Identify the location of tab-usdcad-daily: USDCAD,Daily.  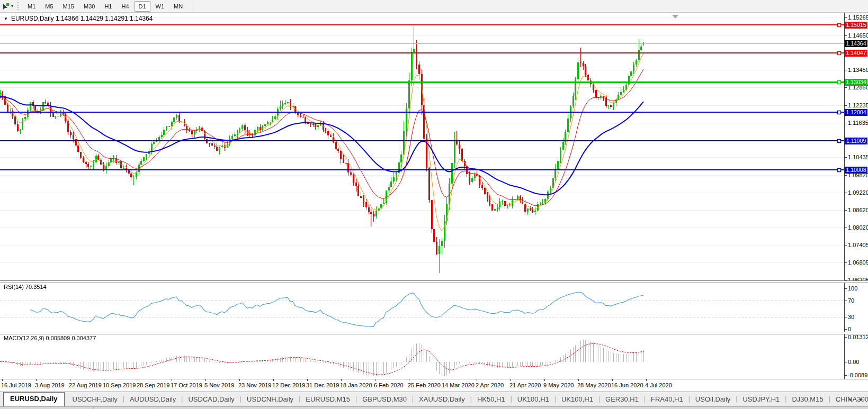
(211, 399).